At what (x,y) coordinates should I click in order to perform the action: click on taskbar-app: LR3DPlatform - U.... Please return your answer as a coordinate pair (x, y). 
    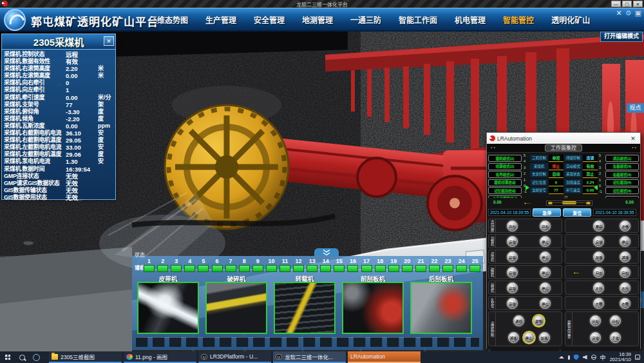
    Looking at the image, I should click on (234, 357).